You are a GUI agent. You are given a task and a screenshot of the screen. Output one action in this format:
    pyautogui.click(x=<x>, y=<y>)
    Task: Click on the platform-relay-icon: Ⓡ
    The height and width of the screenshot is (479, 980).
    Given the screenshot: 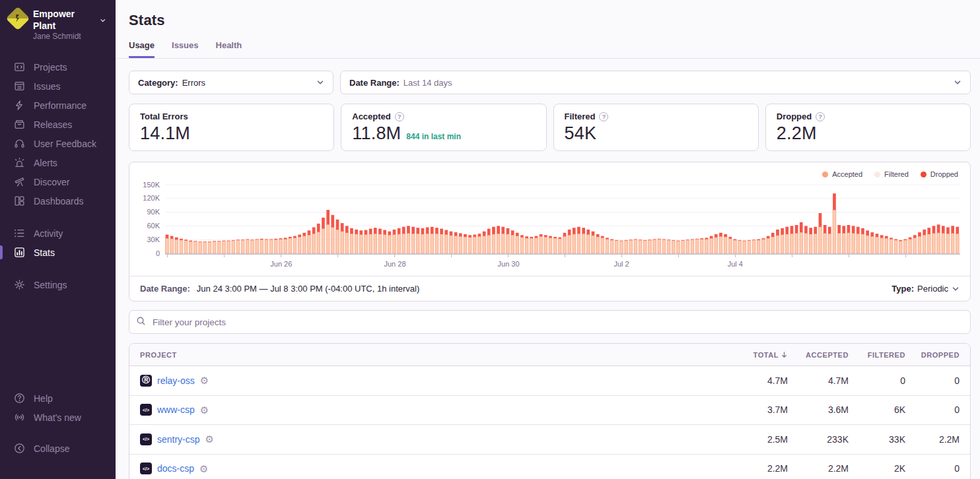 What is the action you would take?
    pyautogui.click(x=146, y=381)
    